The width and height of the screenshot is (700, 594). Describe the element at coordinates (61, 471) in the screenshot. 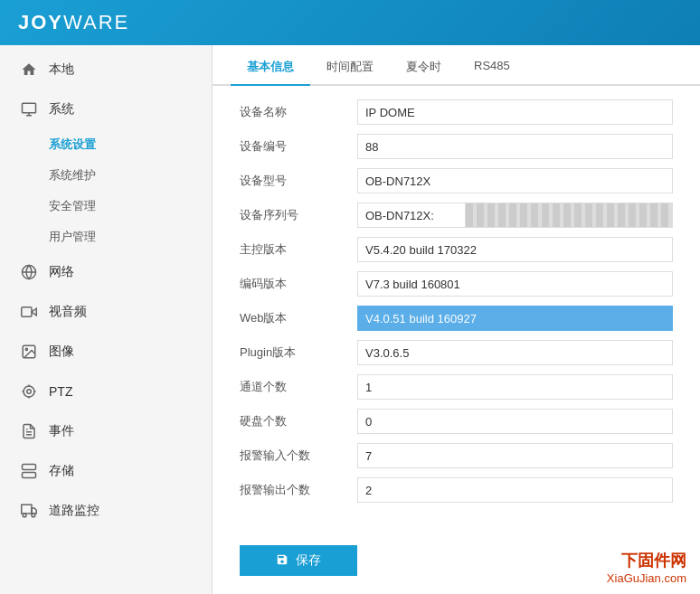

I see `sidebar-label-storage: 存储` at that location.